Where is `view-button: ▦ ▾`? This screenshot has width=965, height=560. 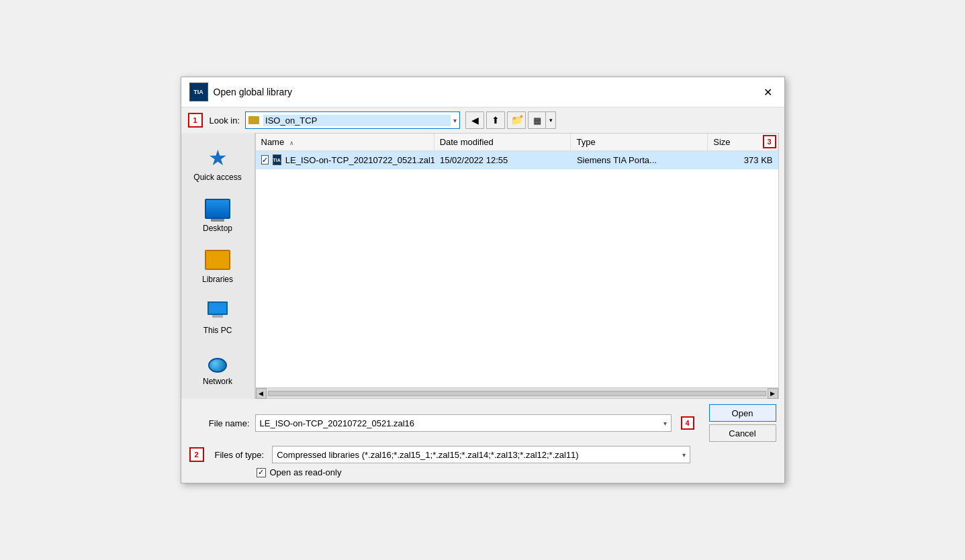
view-button: ▦ ▾ is located at coordinates (542, 120).